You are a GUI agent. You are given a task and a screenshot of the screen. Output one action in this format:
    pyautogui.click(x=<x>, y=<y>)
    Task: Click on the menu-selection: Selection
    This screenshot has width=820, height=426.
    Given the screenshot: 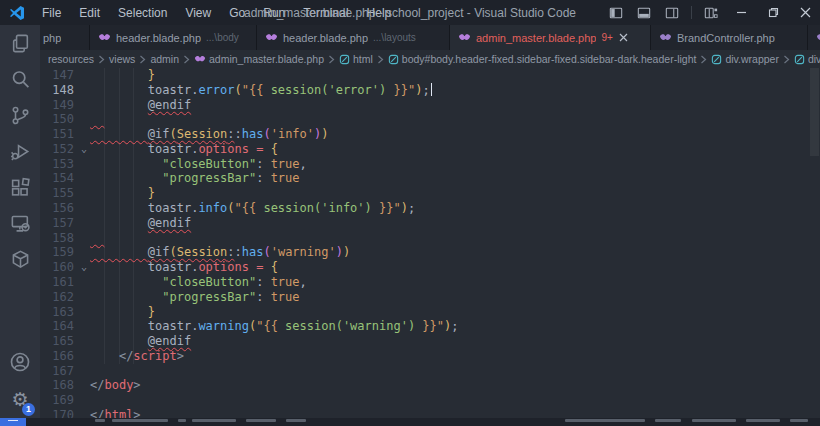 What is the action you would take?
    pyautogui.click(x=142, y=13)
    